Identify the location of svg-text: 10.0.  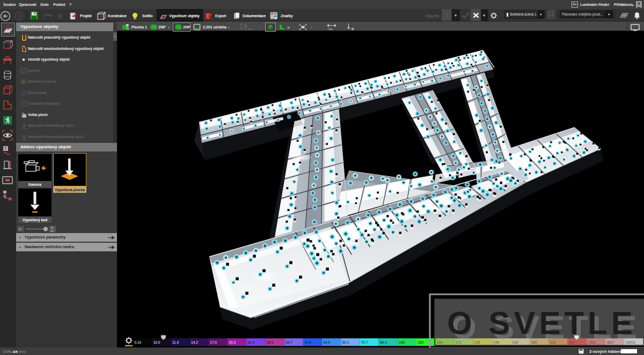
(157, 343).